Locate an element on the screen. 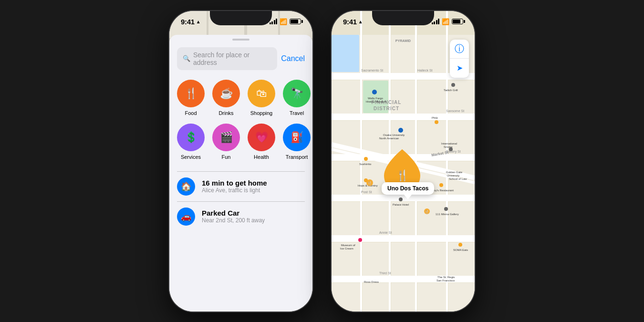  tooltip-arrow is located at coordinates (408, 197).